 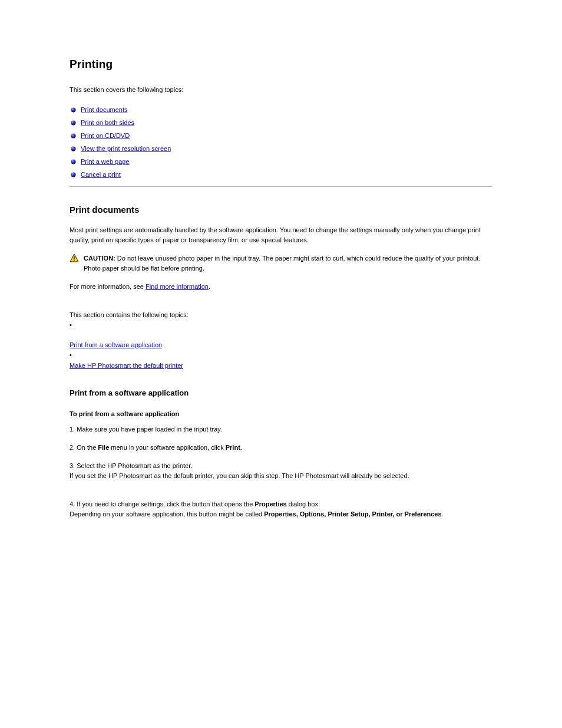 I want to click on toc-link-cancel-print: Cancel a print, so click(x=101, y=174).